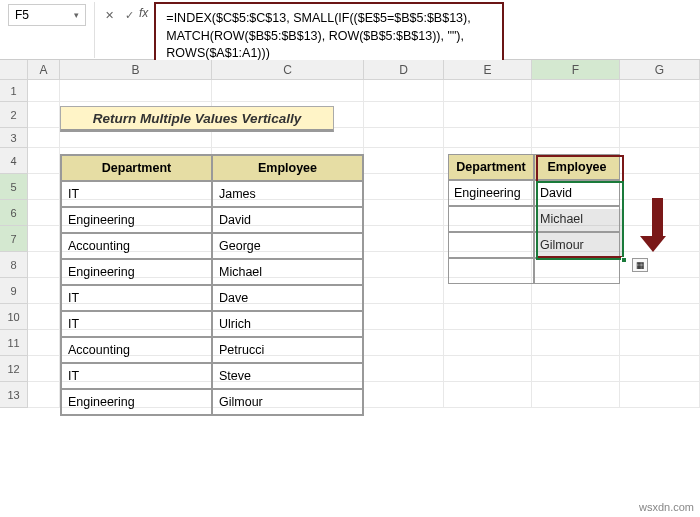  What do you see at coordinates (14, 369) in the screenshot?
I see `row-header-12: 12` at bounding box center [14, 369].